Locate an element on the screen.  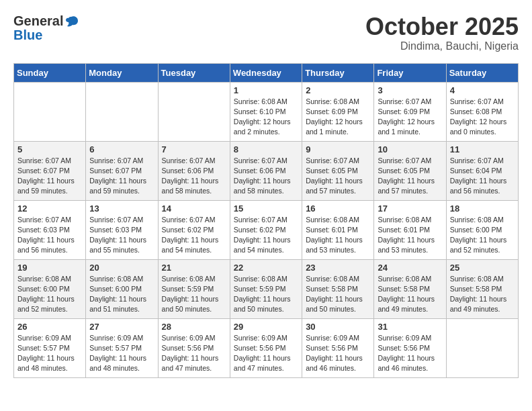
calendar-cell: 23Sunrise: 6:08 AMSunset: 5:58 PMDayligh… is located at coordinates (339, 289).